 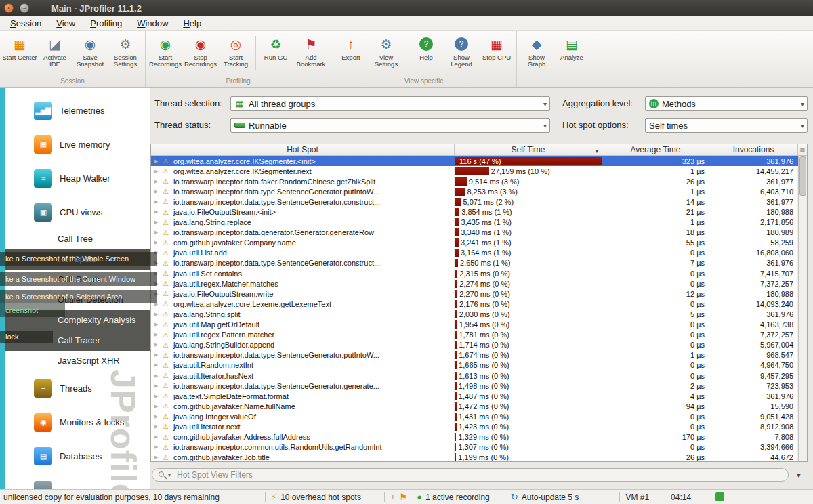 I want to click on table-row: ▶⚠java.lang.String.replace3,435 ms (1 %)…, so click(x=474, y=222).